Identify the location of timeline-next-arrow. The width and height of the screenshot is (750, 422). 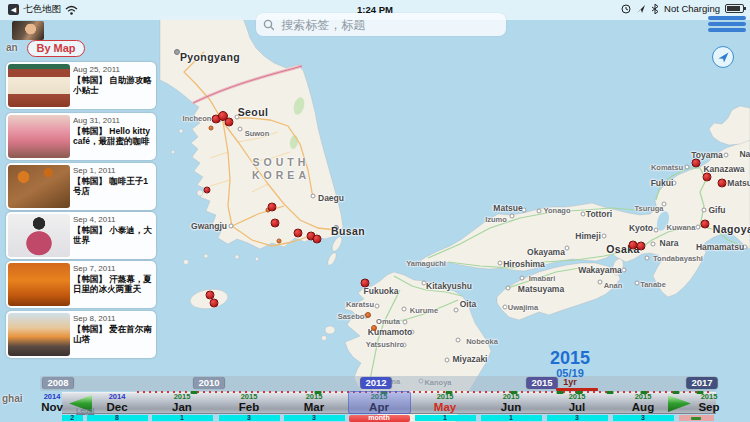
(680, 404).